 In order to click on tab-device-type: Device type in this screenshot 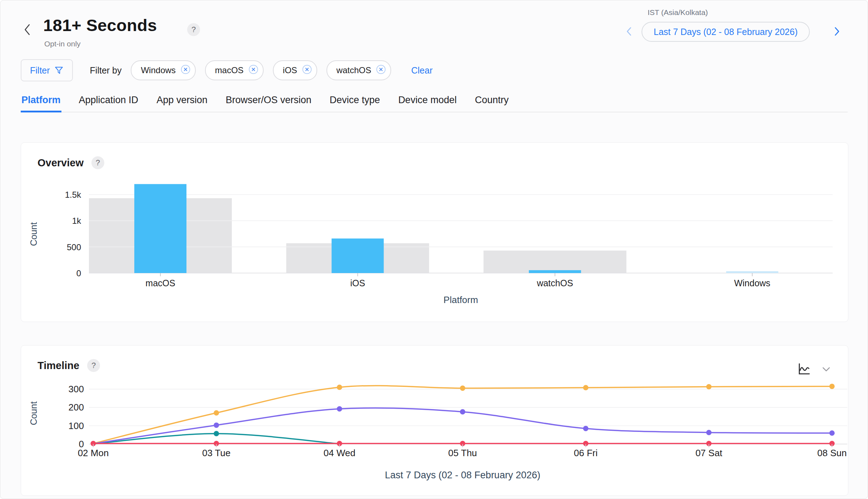, I will do `click(355, 103)`.